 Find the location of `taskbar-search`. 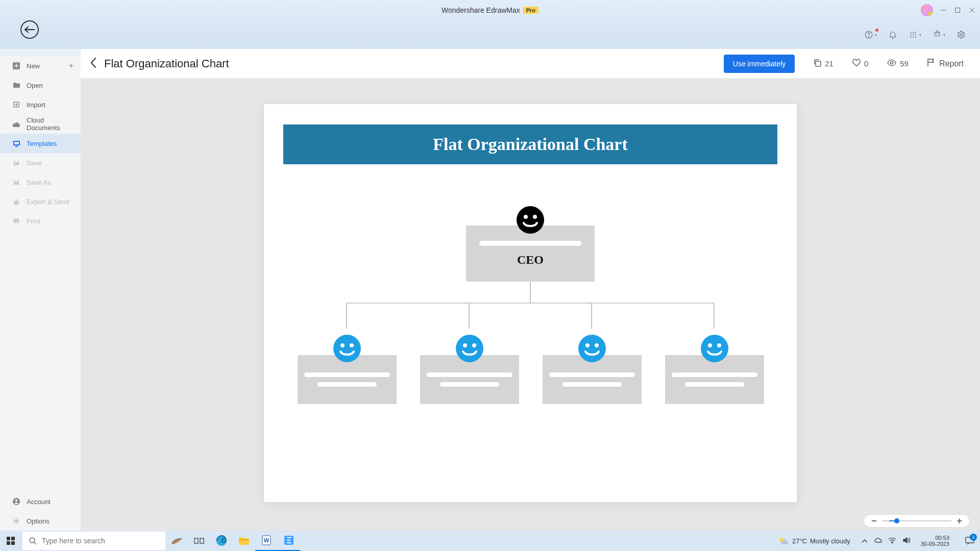

taskbar-search is located at coordinates (94, 541).